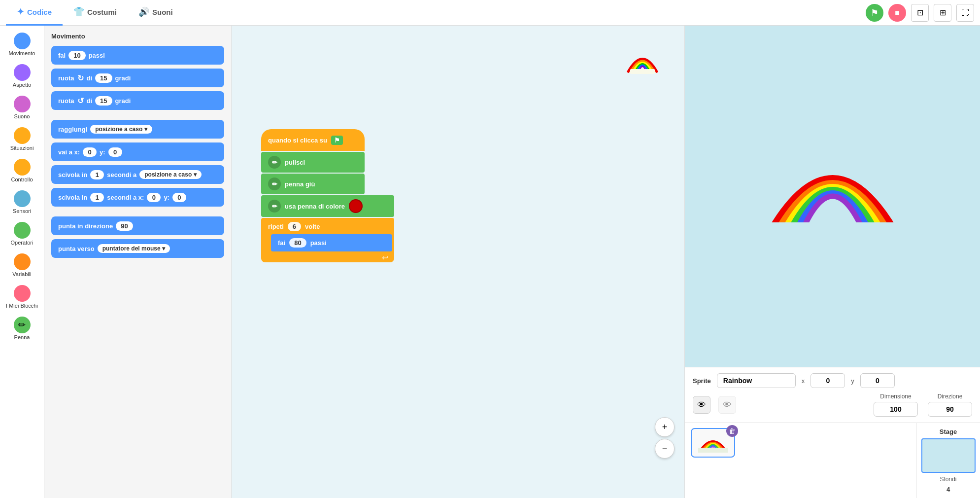  What do you see at coordinates (79, 12) in the screenshot?
I see `costumi-icon: 👕` at bounding box center [79, 12].